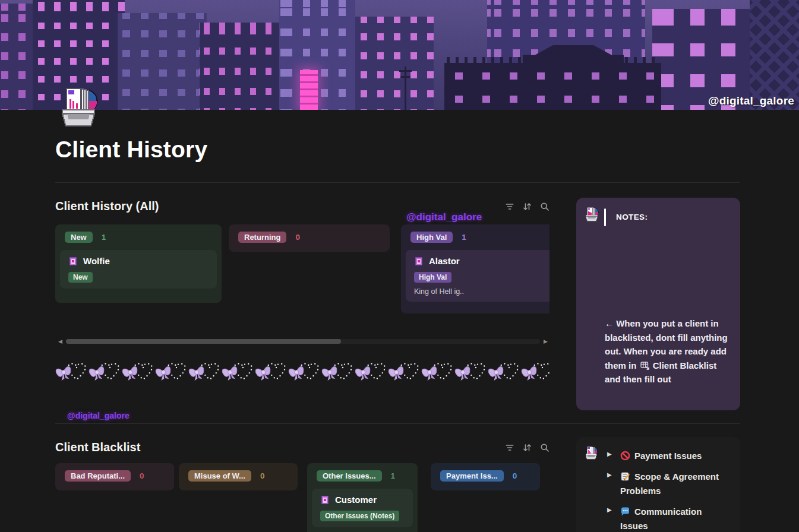 The height and width of the screenshot is (532, 799). What do you see at coordinates (431, 238) in the screenshot?
I see `column-status-badge: High Val` at bounding box center [431, 238].